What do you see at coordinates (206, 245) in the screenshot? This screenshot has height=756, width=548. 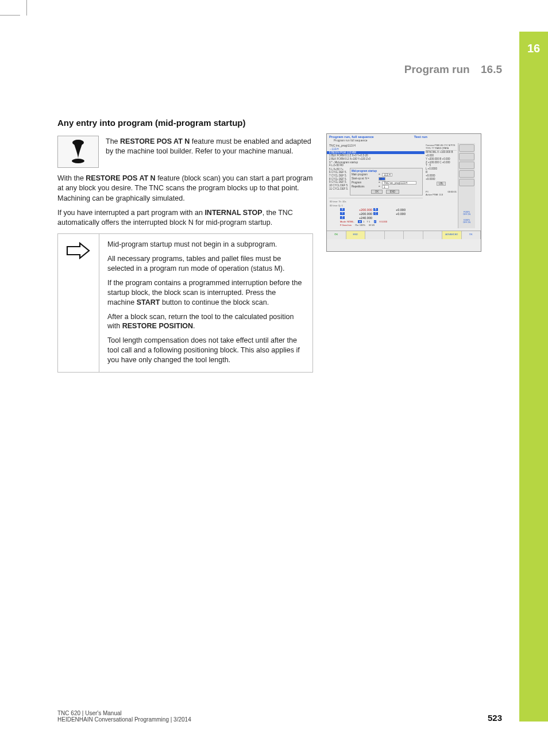 I see `note-1: Mid-program startup must not begin in a …` at bounding box center [206, 245].